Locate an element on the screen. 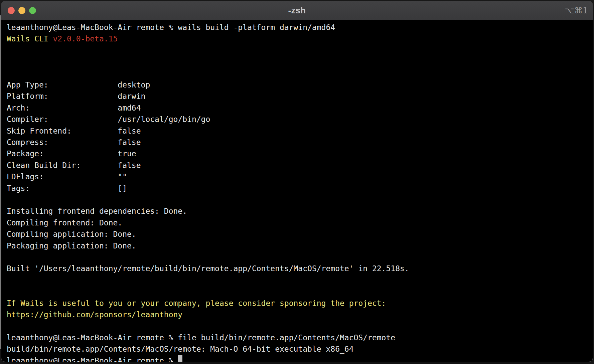 This screenshot has width=594, height=364. text-segment: Compress: is located at coordinates (62, 142).